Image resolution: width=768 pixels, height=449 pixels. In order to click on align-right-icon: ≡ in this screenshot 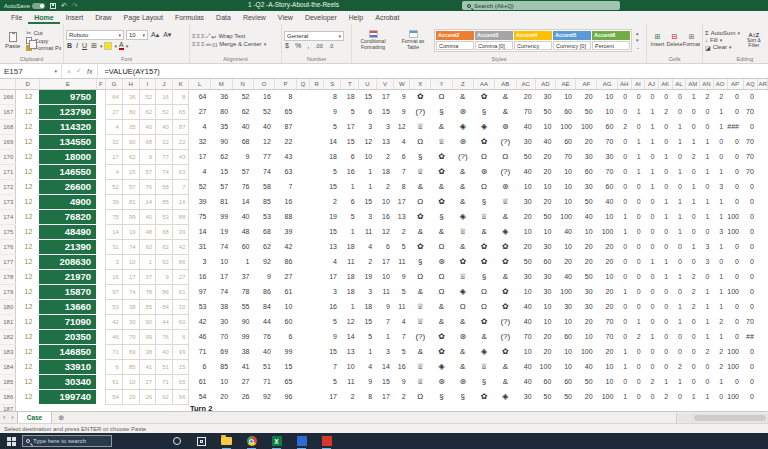, I will do `click(202, 44)`.